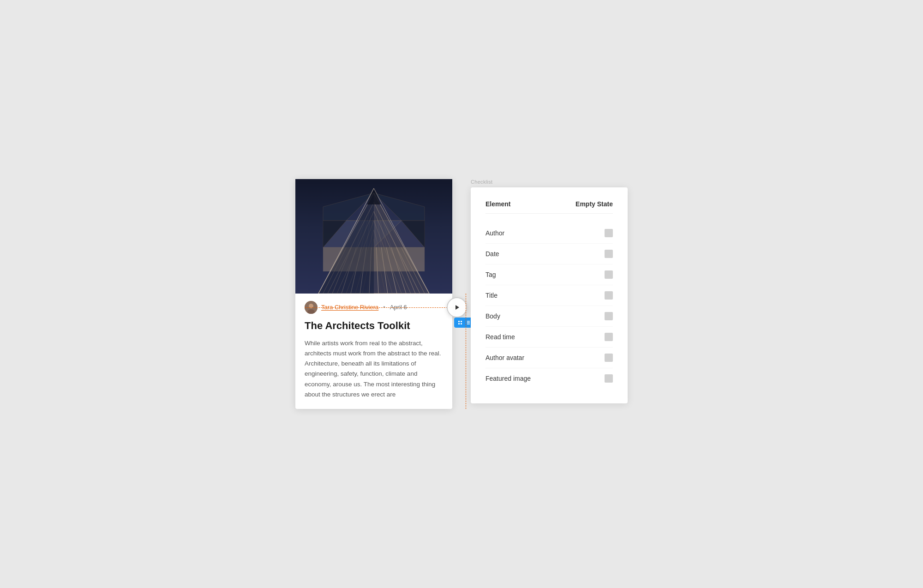 Image resolution: width=923 pixels, height=588 pixels. I want to click on blog-card: Tara Christine Riviera • April 6, so click(374, 294).